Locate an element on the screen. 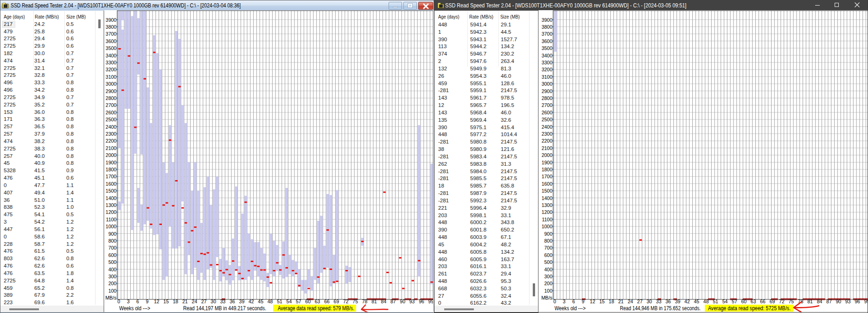 Image resolution: width=868 pixels, height=313 pixels. svg-text: 66 is located at coordinates (763, 301).